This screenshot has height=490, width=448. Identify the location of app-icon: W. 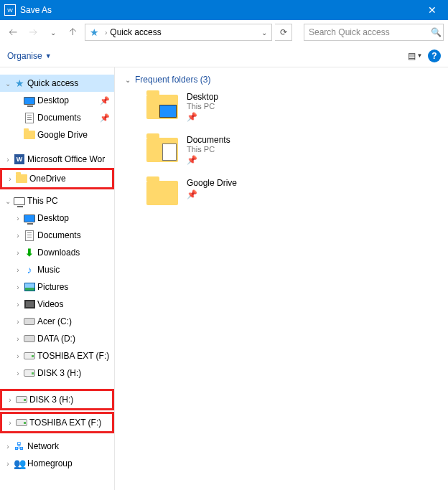
(10, 10).